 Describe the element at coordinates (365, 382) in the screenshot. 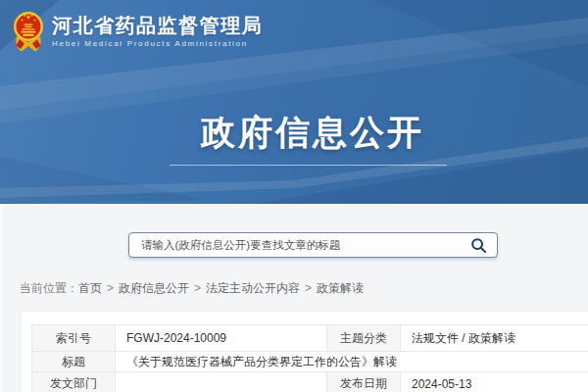

I see `publish-date-label: 发布日期` at that location.